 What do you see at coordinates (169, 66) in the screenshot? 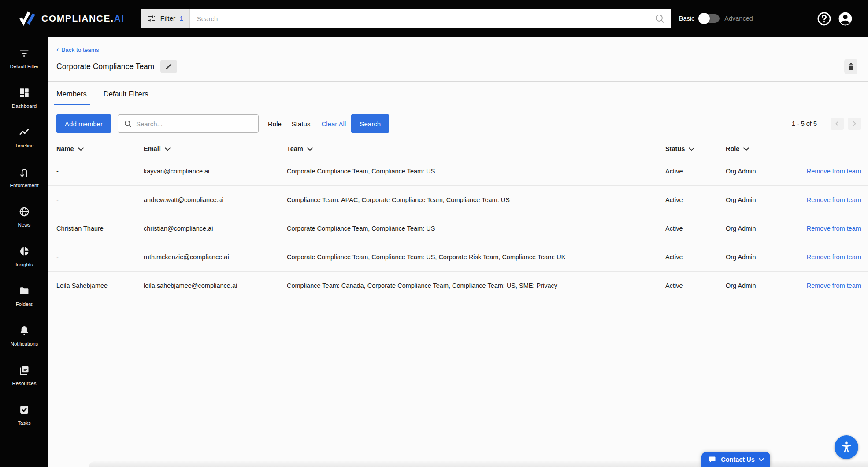
I see `edit-team-name-button` at bounding box center [169, 66].